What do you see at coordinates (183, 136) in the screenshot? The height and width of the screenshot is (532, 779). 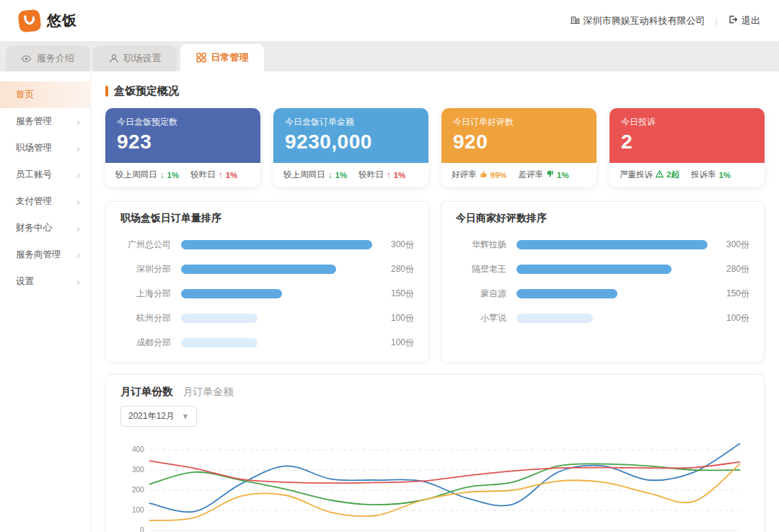 I see `stat-card-header: 今日盒饭预定数 923` at bounding box center [183, 136].